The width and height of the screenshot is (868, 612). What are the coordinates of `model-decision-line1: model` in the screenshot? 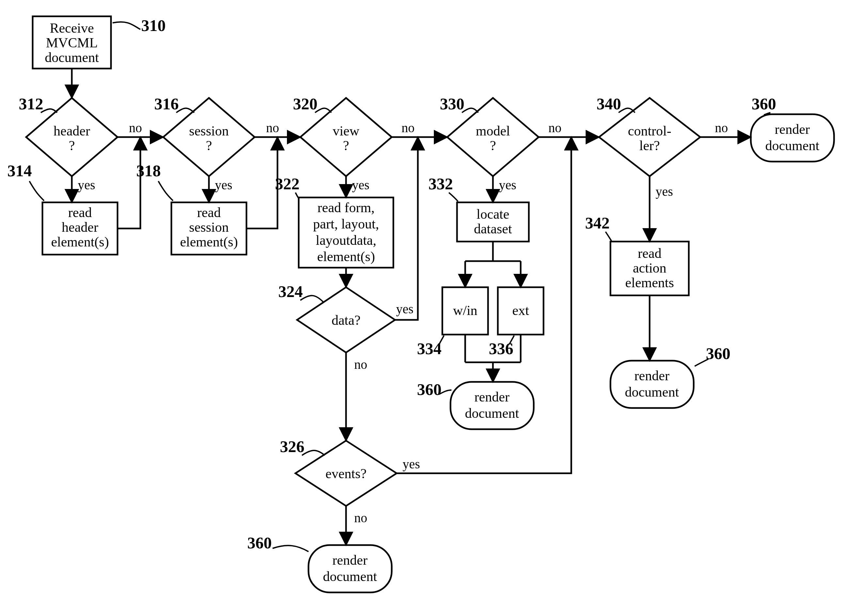 It's located at (493, 131).